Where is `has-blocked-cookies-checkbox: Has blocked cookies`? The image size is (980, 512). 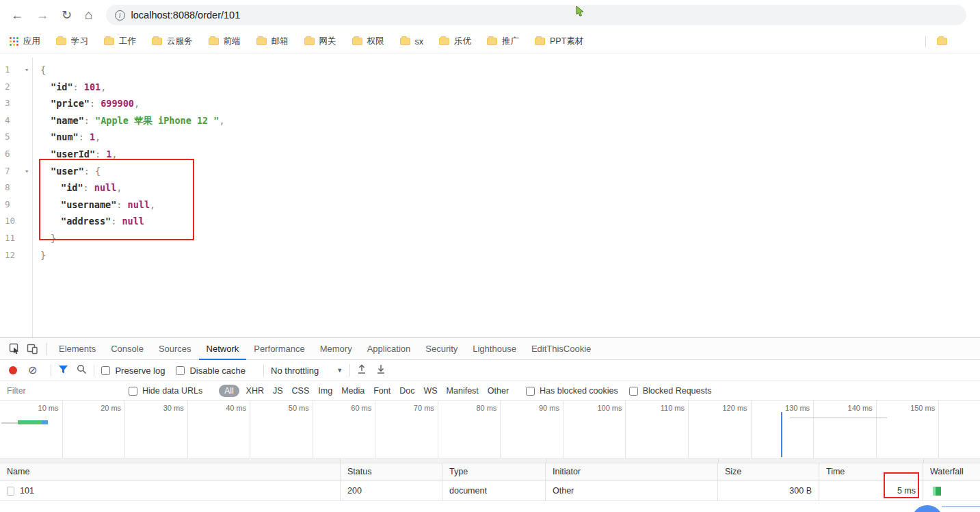
has-blocked-cookies-checkbox: Has blocked cookies is located at coordinates (572, 391).